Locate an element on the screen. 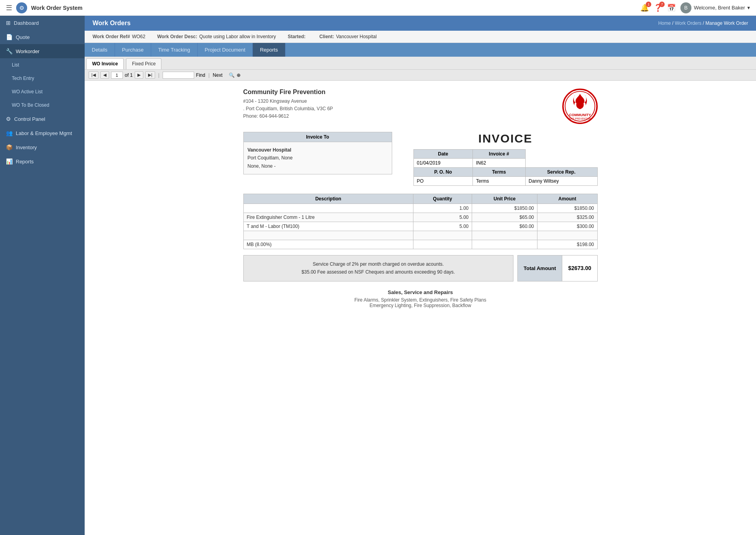 The width and height of the screenshot is (756, 535). sidebar-item-control-panel: ⚙ Control Panel is located at coordinates (43, 119).